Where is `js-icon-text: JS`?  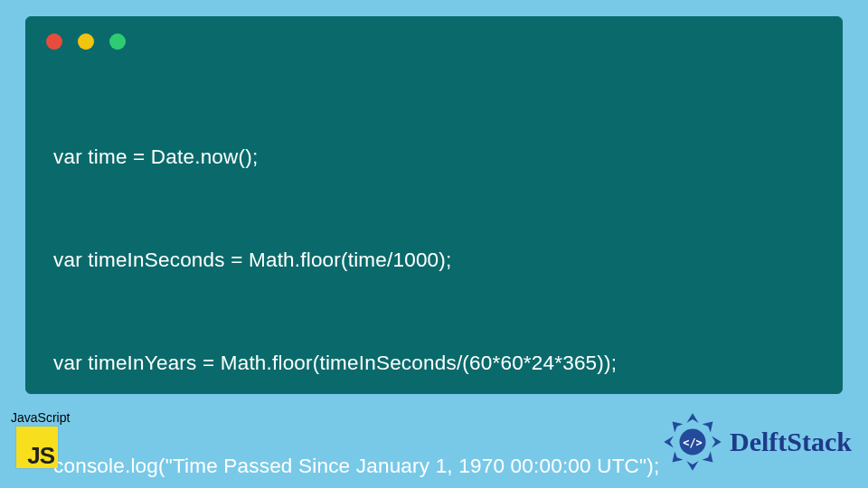 js-icon-text: JS is located at coordinates (41, 455).